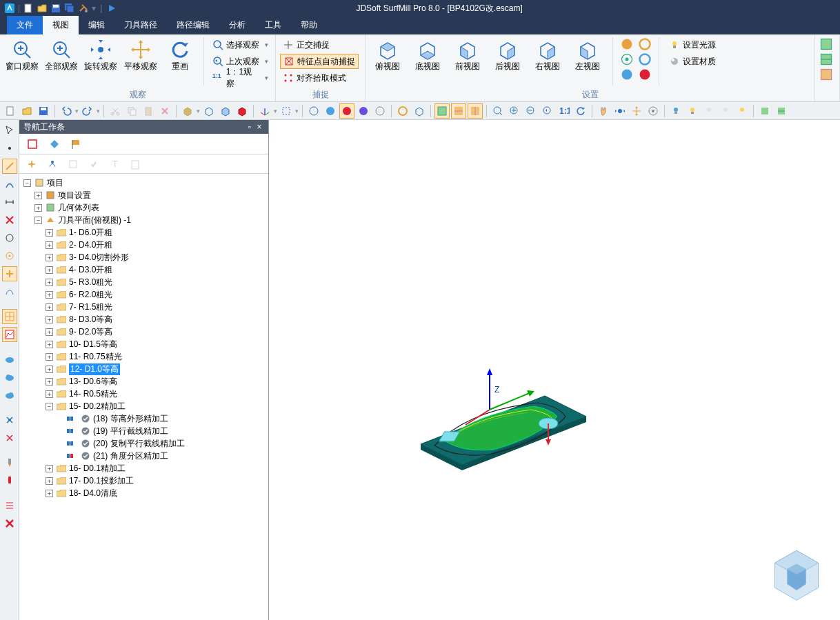  Describe the element at coordinates (70, 8) in the screenshot. I see `save-all-icon` at that location.